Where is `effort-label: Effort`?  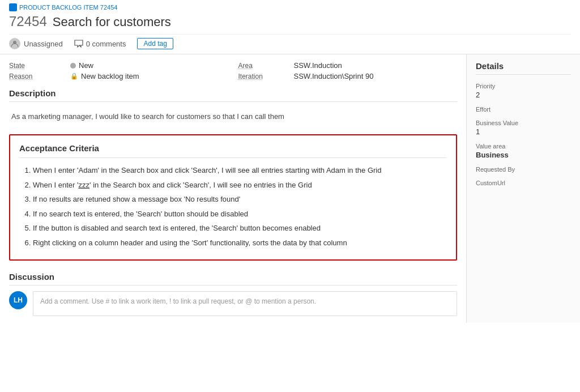 effort-label: Effort is located at coordinates (523, 109).